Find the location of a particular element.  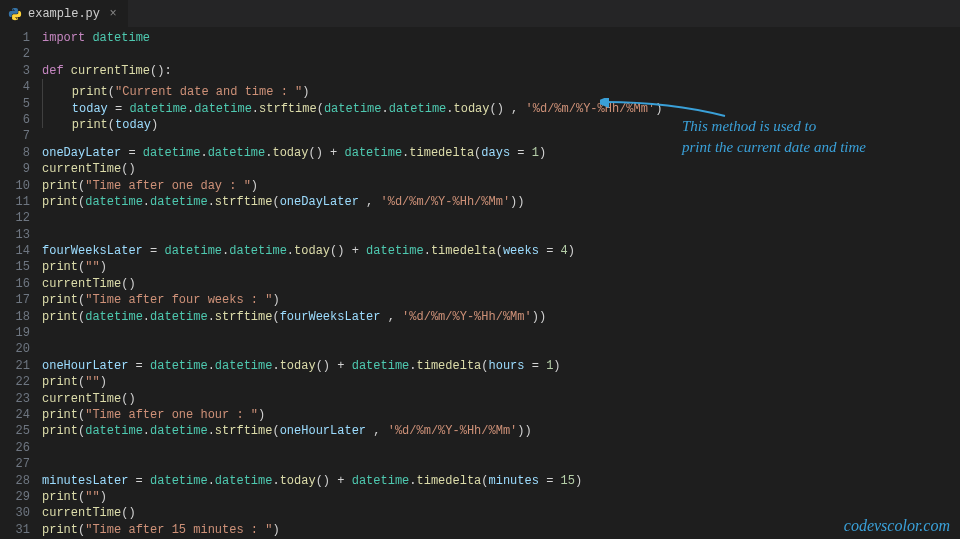

string-literal: "Time after one day : " is located at coordinates (168, 186).